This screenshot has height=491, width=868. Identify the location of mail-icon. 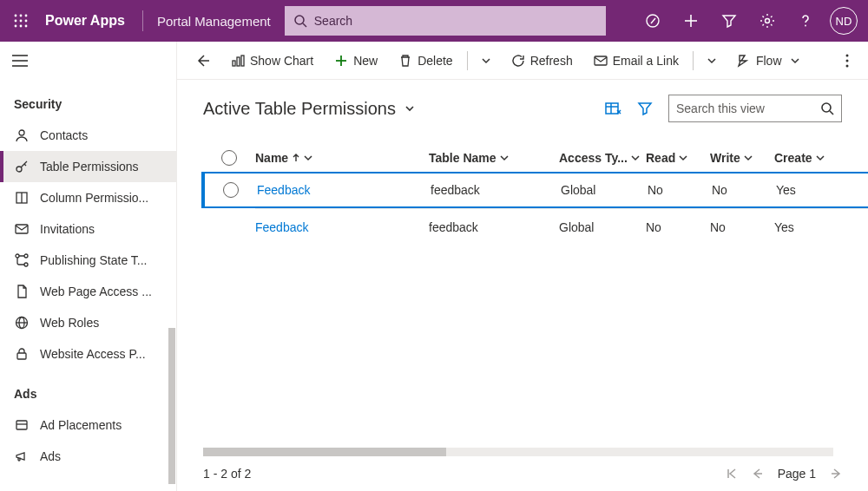
(601, 61).